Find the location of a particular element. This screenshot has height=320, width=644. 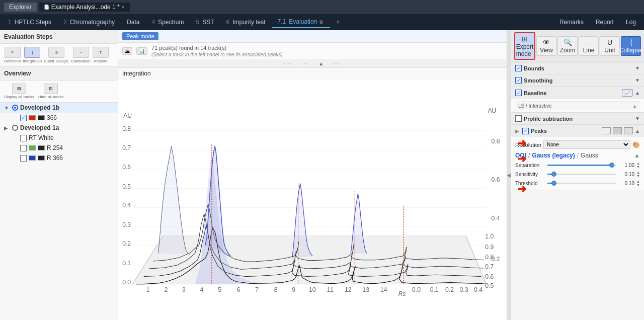

hide-all-tracks: ⊟ Hide all tracks is located at coordinates (51, 92).